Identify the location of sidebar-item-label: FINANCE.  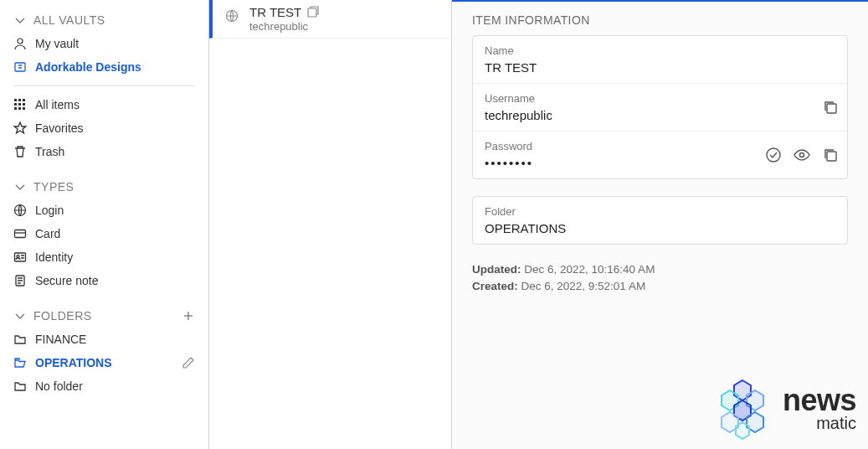
(60, 339).